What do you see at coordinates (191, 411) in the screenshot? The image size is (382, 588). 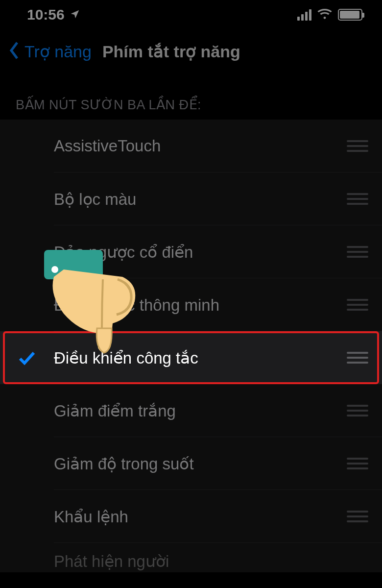 I see `list-item: Giảm điểm trắng` at bounding box center [191, 411].